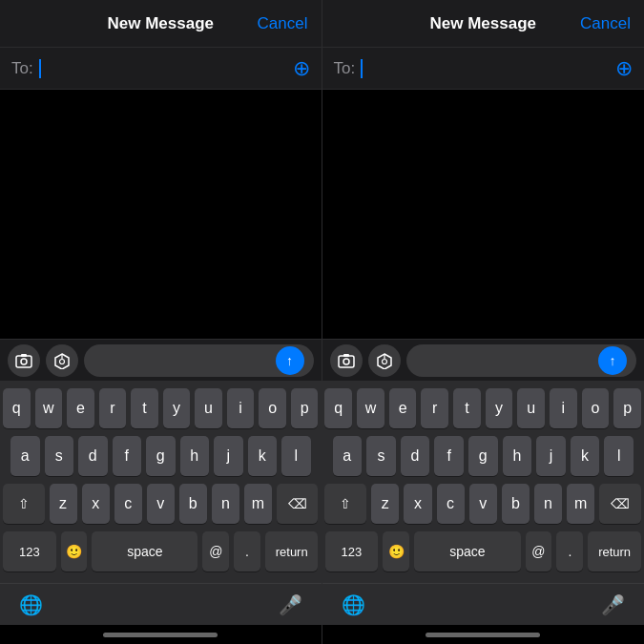 This screenshot has height=644, width=644. I want to click on rkey-e: e, so click(403, 408).